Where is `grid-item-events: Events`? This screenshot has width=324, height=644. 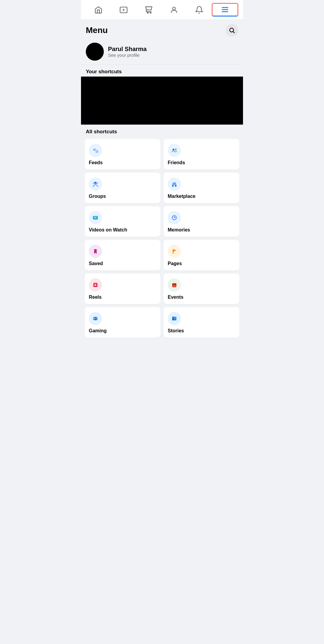
grid-item-events: Events is located at coordinates (202, 289).